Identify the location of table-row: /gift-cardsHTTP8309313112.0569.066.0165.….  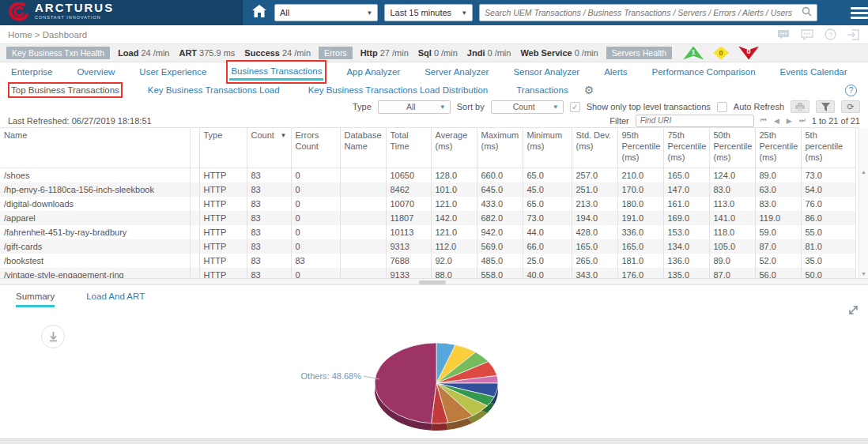
(428, 246).